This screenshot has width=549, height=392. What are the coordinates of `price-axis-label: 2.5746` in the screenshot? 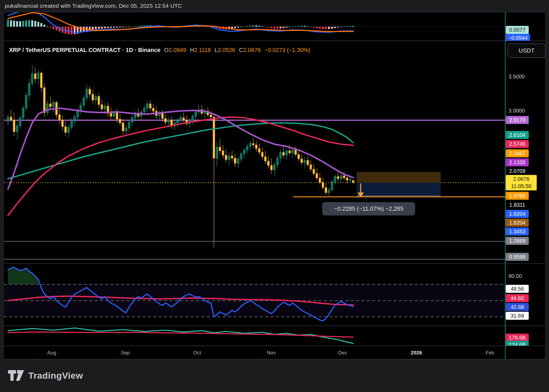 It's located at (517, 144).